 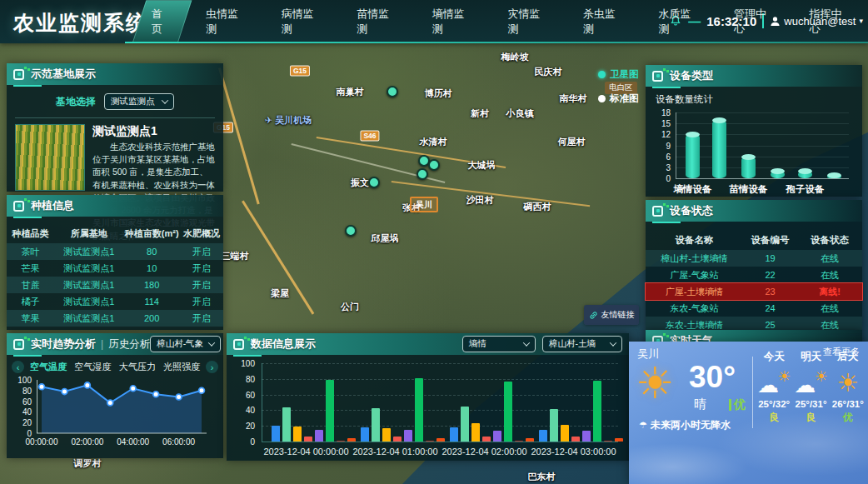 What do you see at coordinates (453, 22) in the screenshot?
I see `nav-item-4: 墒情监测` at bounding box center [453, 22].